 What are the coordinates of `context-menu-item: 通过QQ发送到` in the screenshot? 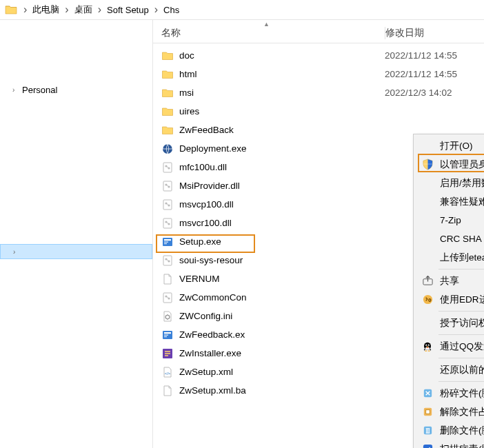 It's located at (450, 346).